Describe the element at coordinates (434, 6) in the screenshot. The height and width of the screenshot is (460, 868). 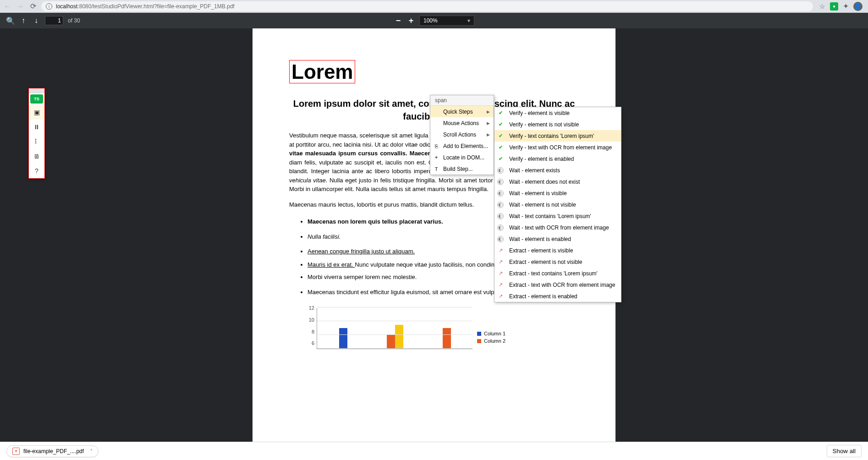
I see `browser-toolbar: ← → ⟳ i localhost:8080/testStudioPdfView…` at that location.